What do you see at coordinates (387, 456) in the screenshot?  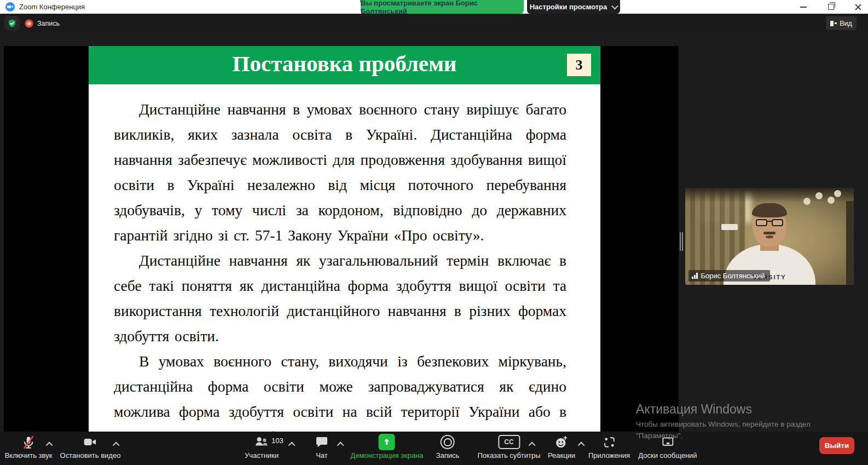 I see `share-screen-label: Демонстрация экрана` at bounding box center [387, 456].